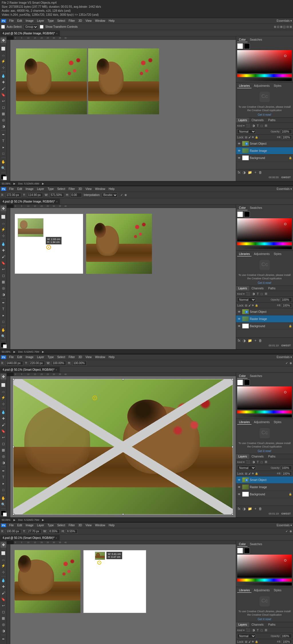 This screenshot has height=644, width=293. What do you see at coordinates (3, 580) in the screenshot?
I see `ep-4: 💧` at bounding box center [3, 580].